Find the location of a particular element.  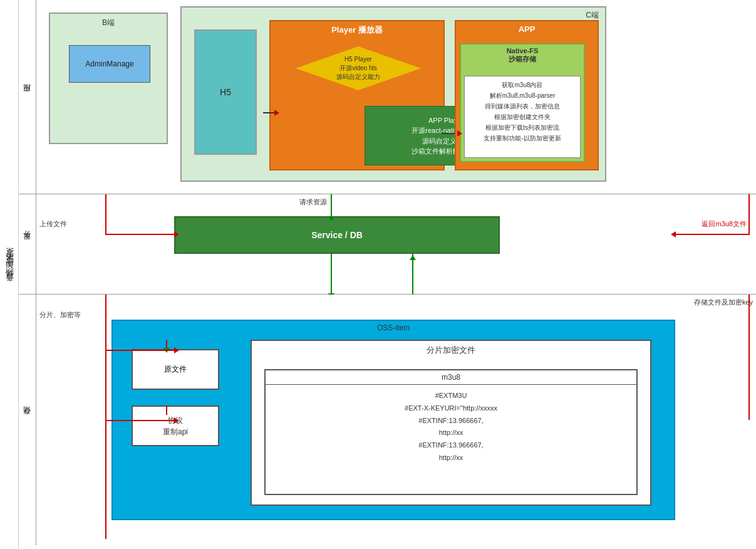

original-file-text: 原文件 is located at coordinates (175, 370).